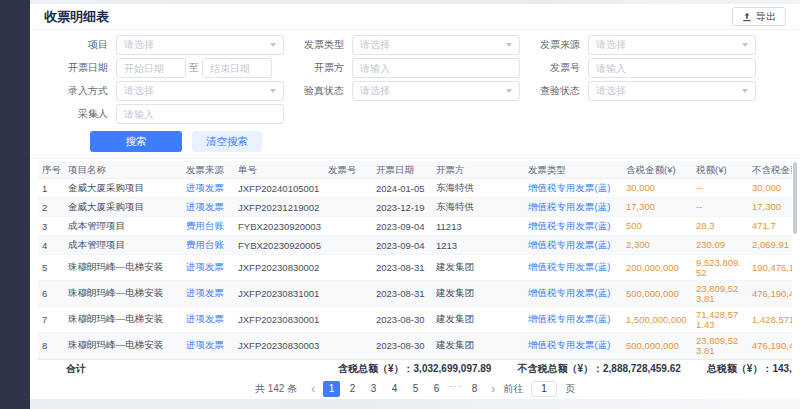 Image resolution: width=800 pixels, height=409 pixels. Describe the element at coordinates (374, 389) in the screenshot. I see `page-button-3: 3` at that location.